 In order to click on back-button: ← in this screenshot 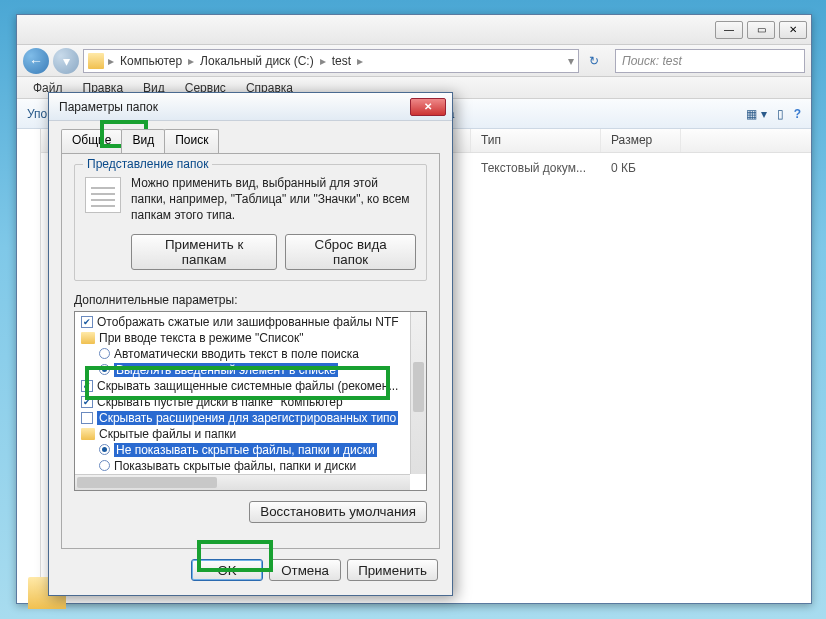, I will do `click(36, 61)`.